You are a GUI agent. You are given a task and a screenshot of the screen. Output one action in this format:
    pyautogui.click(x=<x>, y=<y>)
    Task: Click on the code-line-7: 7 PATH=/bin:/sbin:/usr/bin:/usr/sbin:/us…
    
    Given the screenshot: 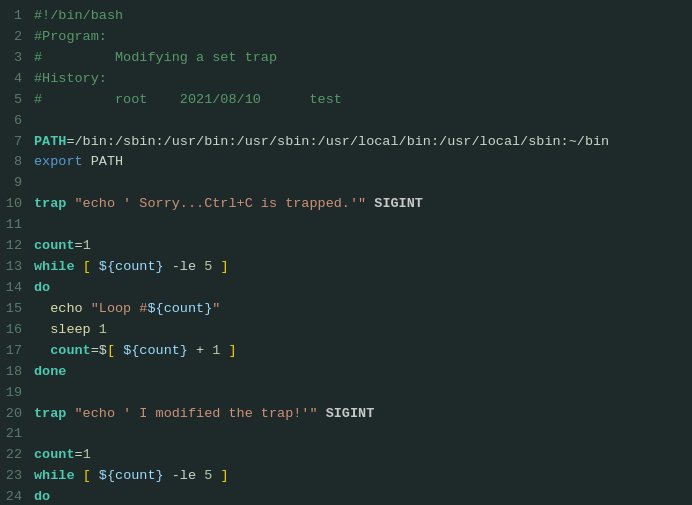 What is the action you would take?
    pyautogui.click(x=346, y=142)
    